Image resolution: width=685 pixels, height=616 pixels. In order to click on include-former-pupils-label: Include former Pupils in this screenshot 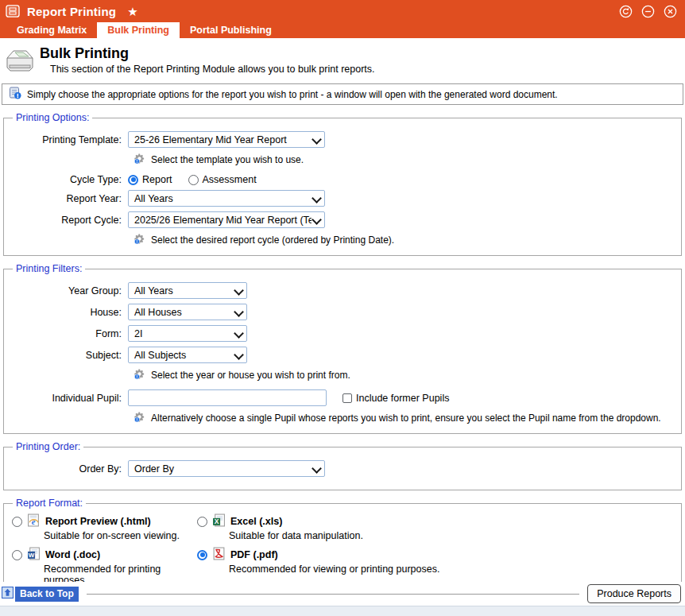, I will do `click(402, 398)`.